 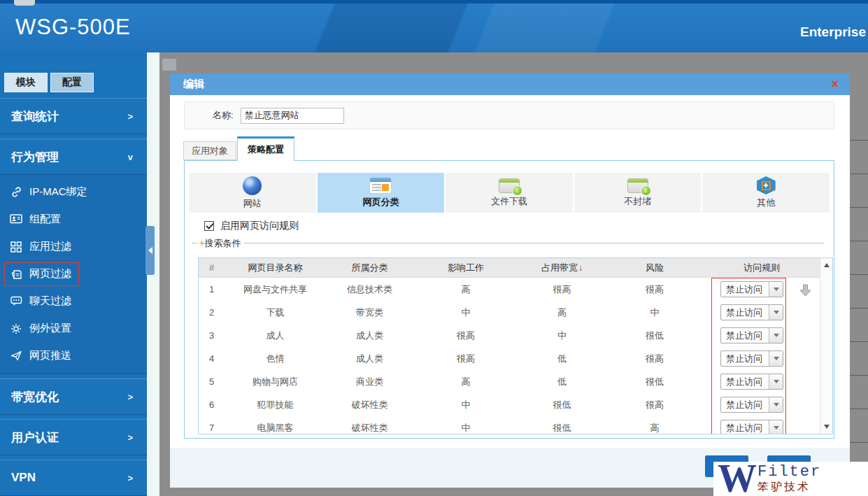 I want to click on cell-name: 成人, so click(x=276, y=336).